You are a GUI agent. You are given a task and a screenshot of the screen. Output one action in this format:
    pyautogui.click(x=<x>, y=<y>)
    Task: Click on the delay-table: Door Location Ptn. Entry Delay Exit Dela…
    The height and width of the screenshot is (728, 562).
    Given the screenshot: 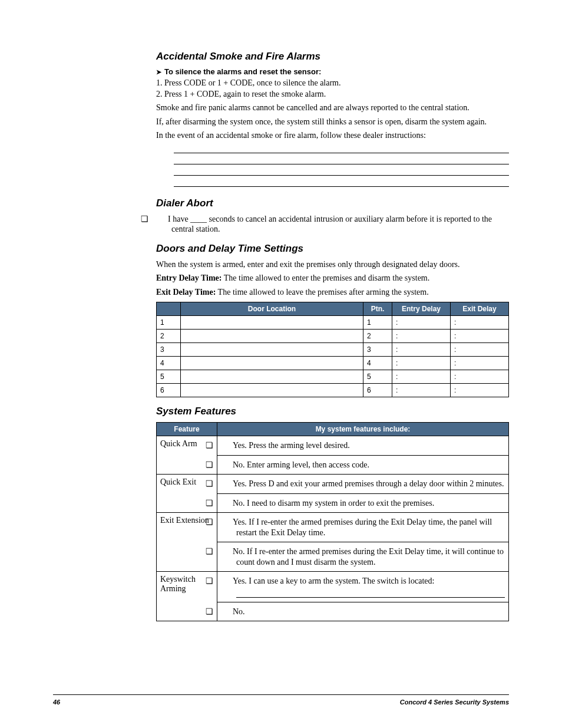 What is the action you would take?
    pyautogui.click(x=332, y=350)
    